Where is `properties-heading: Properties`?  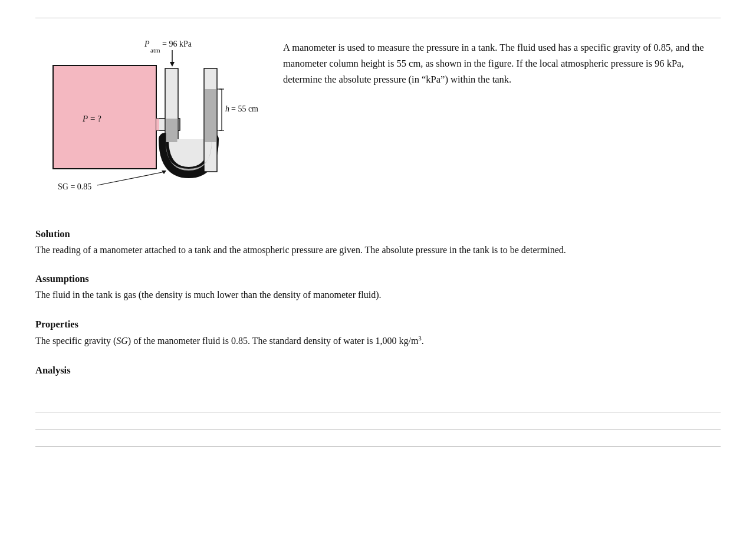
properties-heading: Properties is located at coordinates (378, 324).